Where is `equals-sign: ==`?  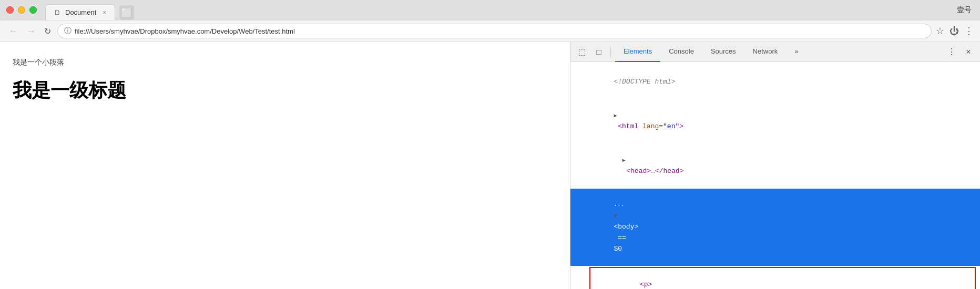
equals-sign: == is located at coordinates (621, 238).